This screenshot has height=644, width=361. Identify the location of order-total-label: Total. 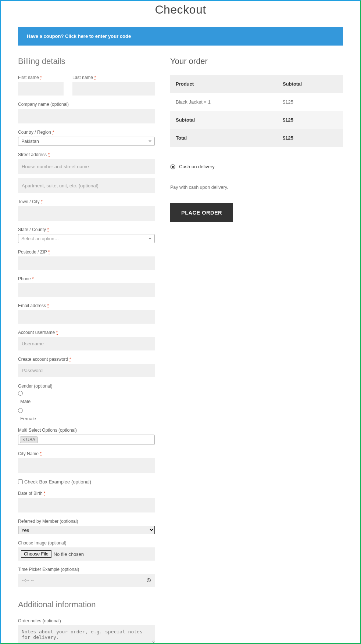
(226, 138).